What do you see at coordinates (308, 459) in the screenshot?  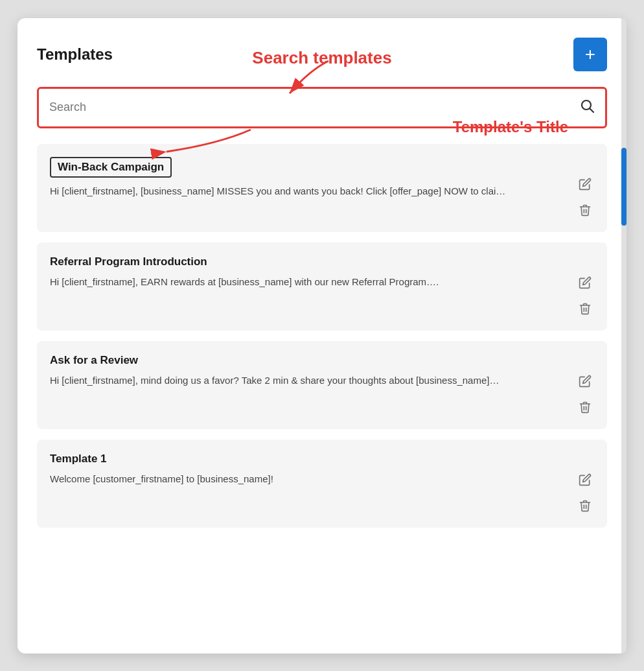 I see `template-title: Template 1` at bounding box center [308, 459].